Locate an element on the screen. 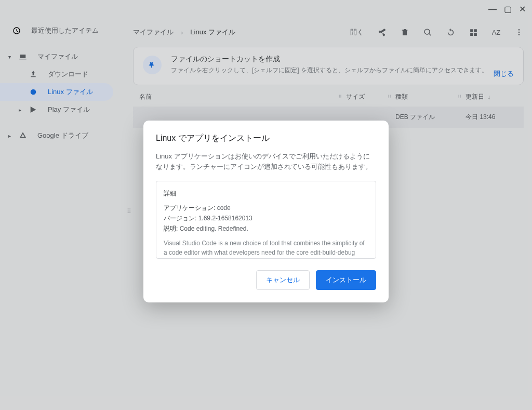 The height and width of the screenshot is (410, 532). dialog-title: Linux でアプリをインストール is located at coordinates (266, 138).